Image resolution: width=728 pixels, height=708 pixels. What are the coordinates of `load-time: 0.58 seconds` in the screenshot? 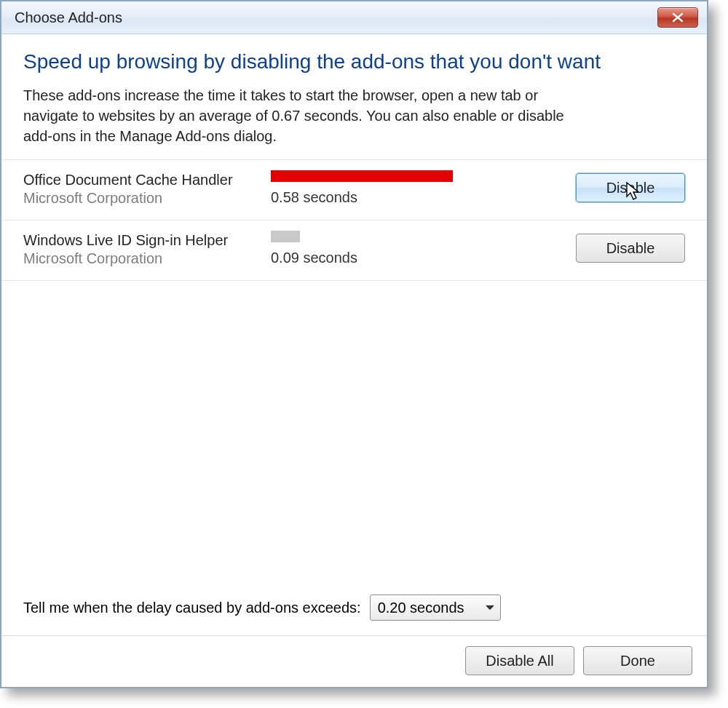 It's located at (373, 198).